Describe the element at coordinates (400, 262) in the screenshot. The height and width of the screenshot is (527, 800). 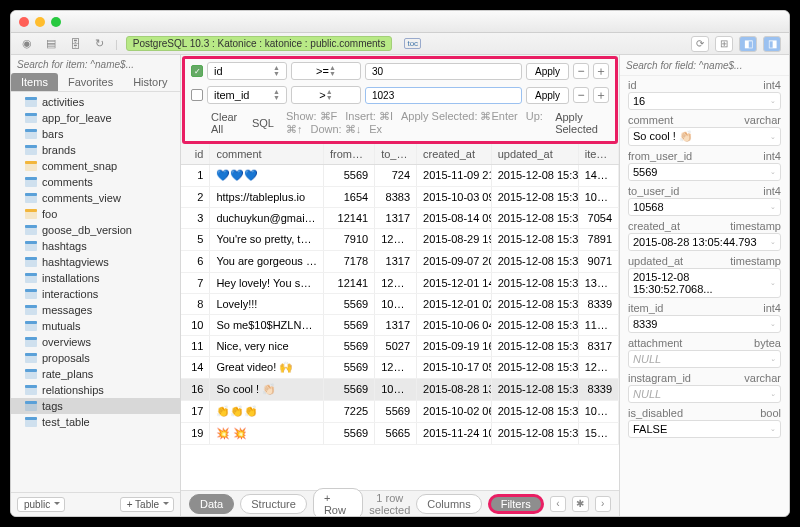
I see `table-row: 6You are gorgeous !!😍717813172015-09-07 …` at that location.